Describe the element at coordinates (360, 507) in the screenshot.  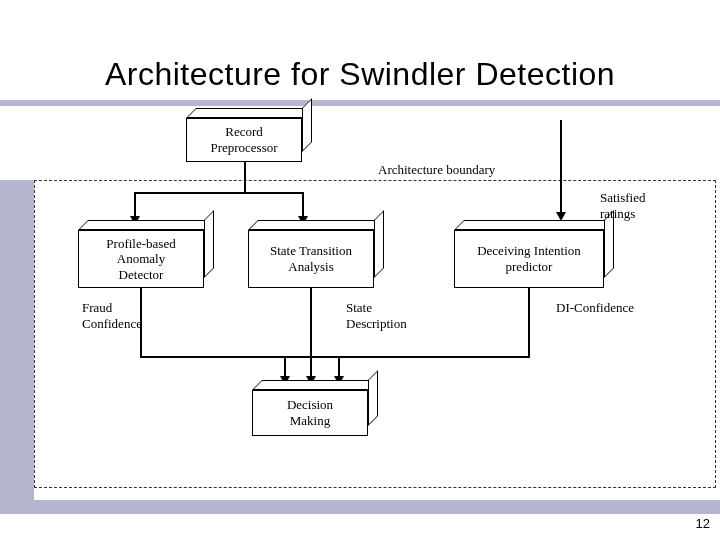
I see `divider-bottom` at that location.